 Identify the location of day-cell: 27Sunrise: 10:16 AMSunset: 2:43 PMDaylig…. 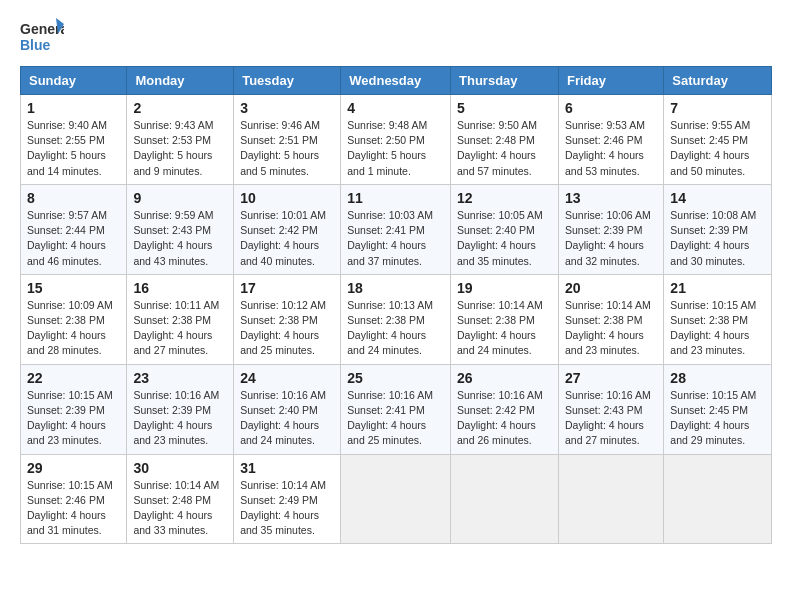
(610, 409).